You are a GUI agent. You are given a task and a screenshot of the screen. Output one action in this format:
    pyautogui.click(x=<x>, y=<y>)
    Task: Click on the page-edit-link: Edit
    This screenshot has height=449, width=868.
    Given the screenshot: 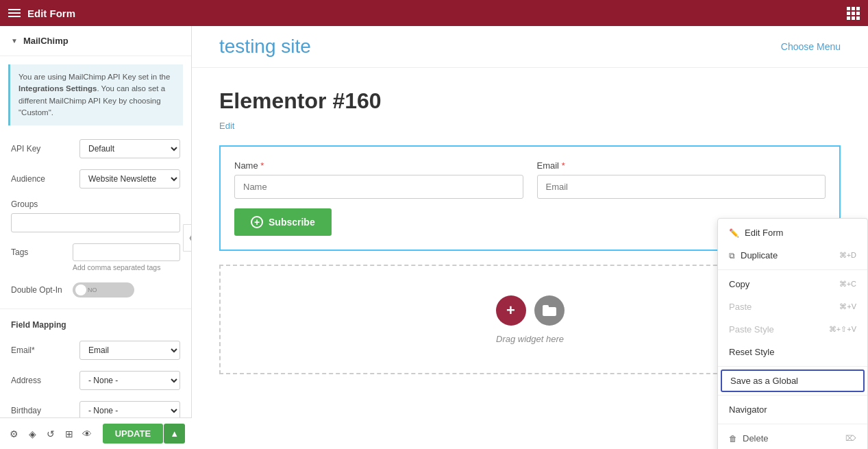 What is the action you would take?
    pyautogui.click(x=227, y=126)
    